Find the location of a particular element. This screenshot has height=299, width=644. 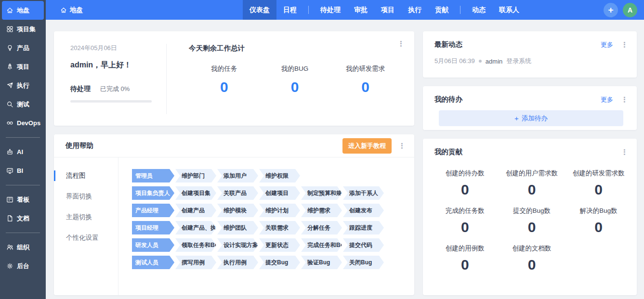

help-card-header: 使用帮助 进入新手教程 ⋮ is located at coordinates (234, 146).